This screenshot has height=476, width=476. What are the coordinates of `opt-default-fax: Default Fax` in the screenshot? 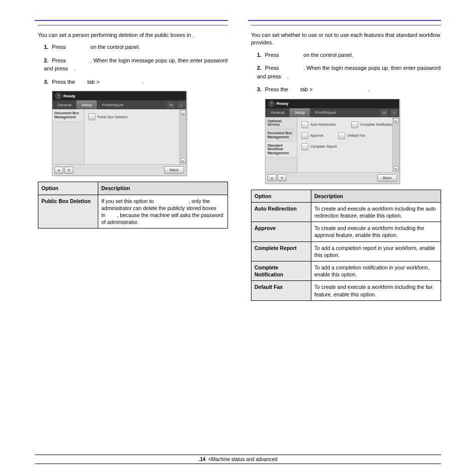 It's located at (352, 136).